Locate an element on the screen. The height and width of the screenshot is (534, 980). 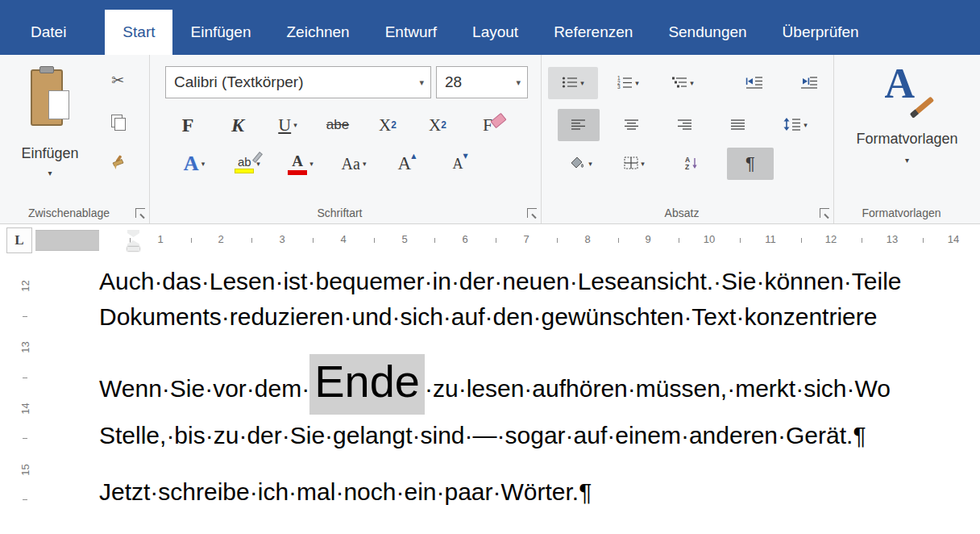
font-size-value: 28 is located at coordinates (453, 82).